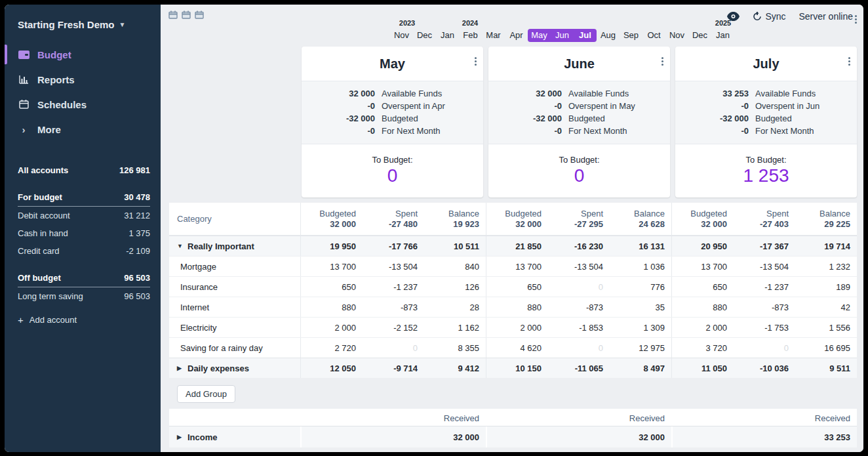 Image resolution: width=868 pixels, height=456 pixels. Describe the element at coordinates (203, 437) in the screenshot. I see `income-group-label: Income` at that location.